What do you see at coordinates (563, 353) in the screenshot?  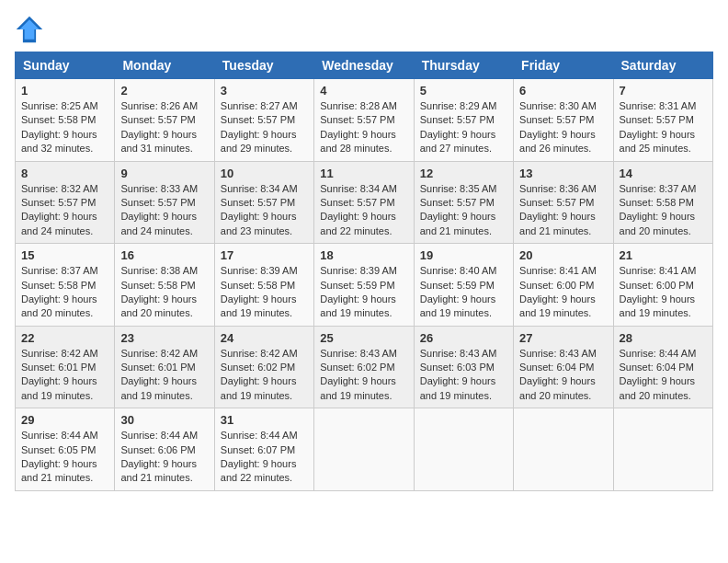 I see `cell-info: Sunrise: 8:43 AM` at bounding box center [563, 353].